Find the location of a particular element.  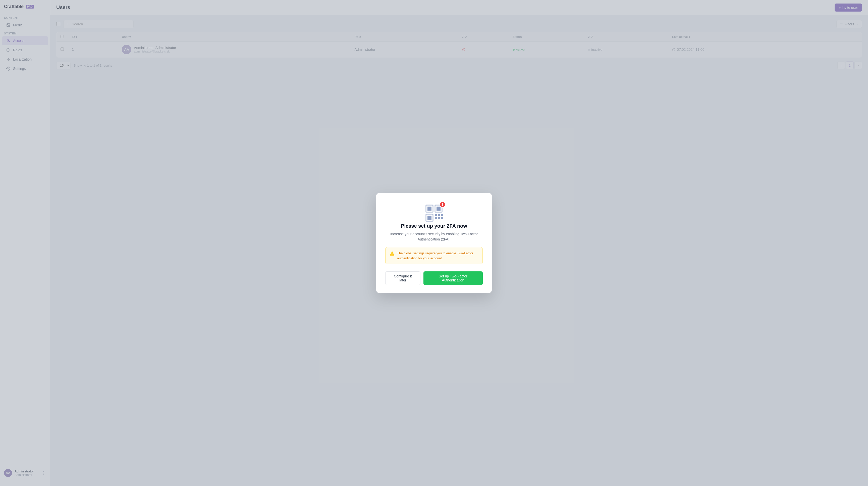

qr-alert-badge: ! is located at coordinates (442, 205).